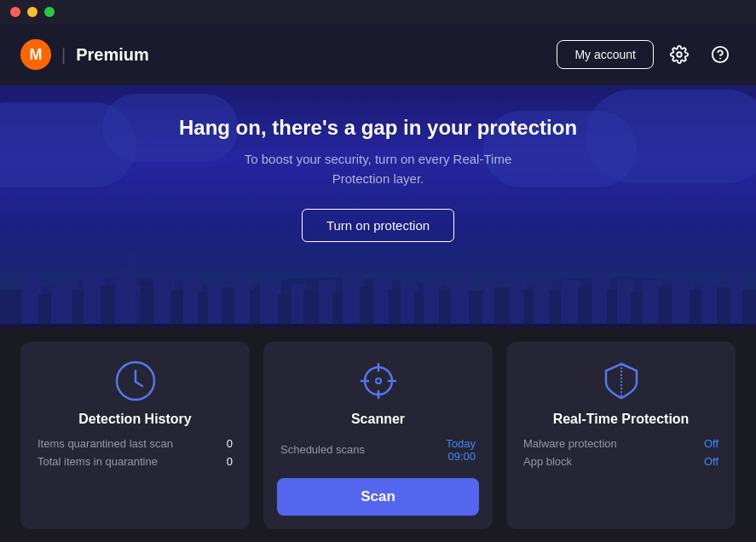 This screenshot has width=756, height=542. What do you see at coordinates (621, 381) in the screenshot?
I see `shield-icon` at bounding box center [621, 381].